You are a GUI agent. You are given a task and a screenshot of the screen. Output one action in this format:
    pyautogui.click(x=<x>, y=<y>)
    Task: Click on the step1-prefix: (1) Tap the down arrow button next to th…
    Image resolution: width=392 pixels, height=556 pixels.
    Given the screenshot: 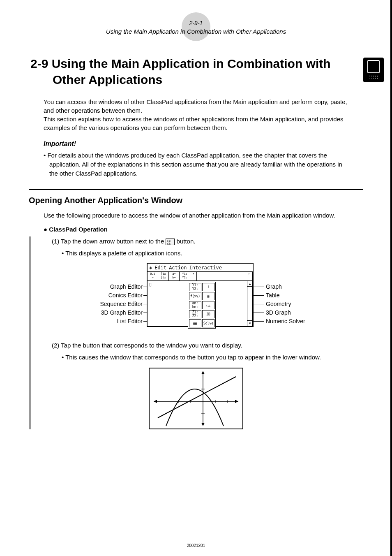 What is the action you would take?
    pyautogui.click(x=108, y=241)
    